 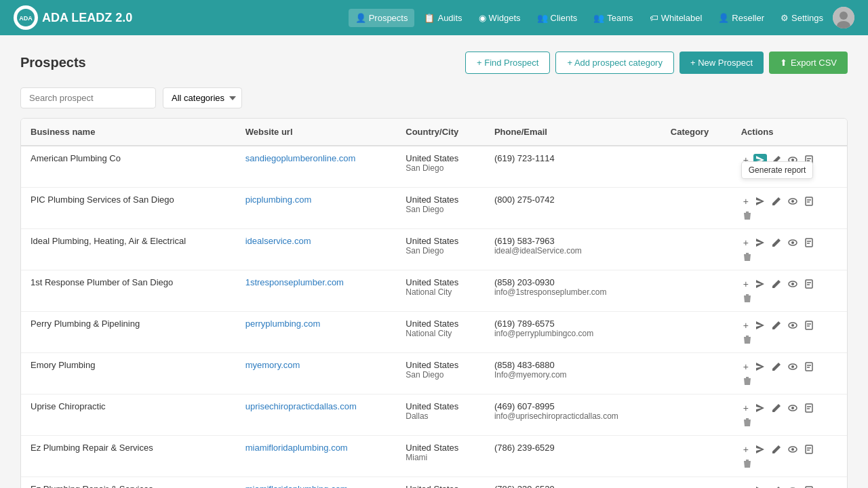 I want to click on nav-item-clients: 👥 Clients, so click(x=557, y=18).